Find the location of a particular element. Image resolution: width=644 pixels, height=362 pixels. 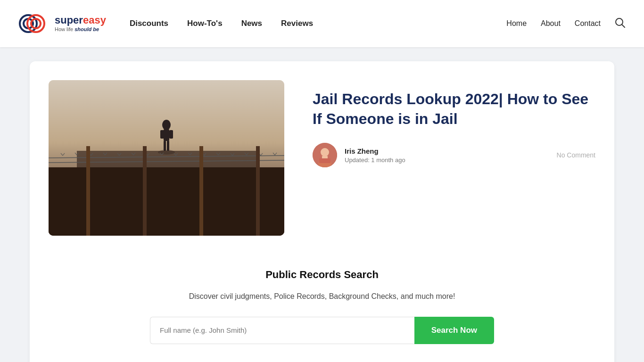

nav-contact: Contact is located at coordinates (587, 24).